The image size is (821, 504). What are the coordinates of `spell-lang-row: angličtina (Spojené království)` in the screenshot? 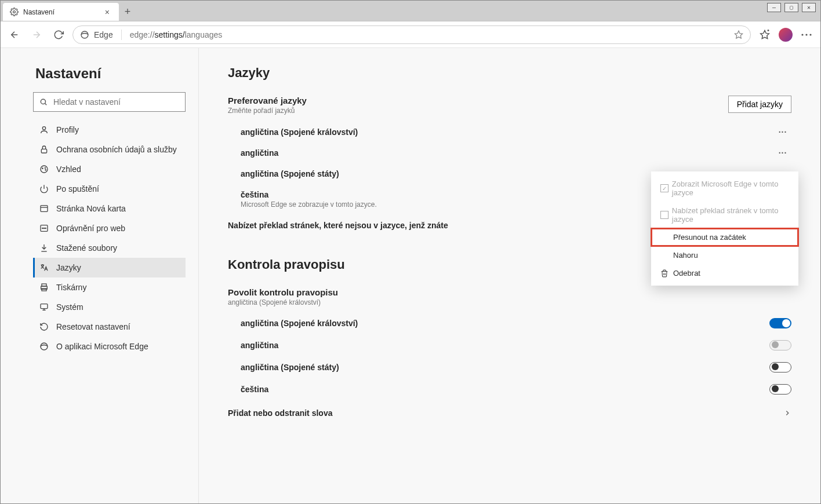 It's located at (510, 323).